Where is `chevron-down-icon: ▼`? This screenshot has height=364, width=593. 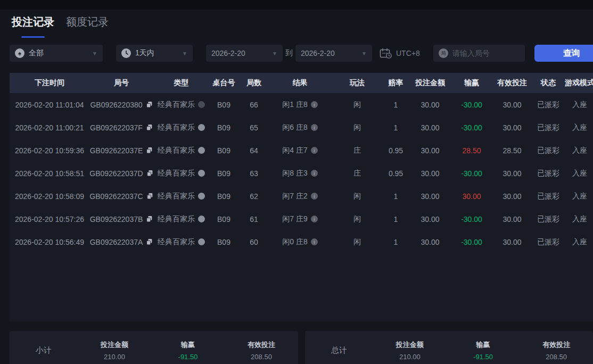
chevron-down-icon: ▼ is located at coordinates (95, 53).